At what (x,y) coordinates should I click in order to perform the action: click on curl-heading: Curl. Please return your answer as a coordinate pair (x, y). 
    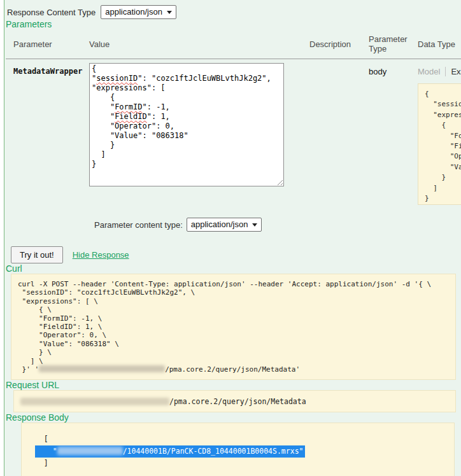
    Looking at the image, I should click on (233, 269).